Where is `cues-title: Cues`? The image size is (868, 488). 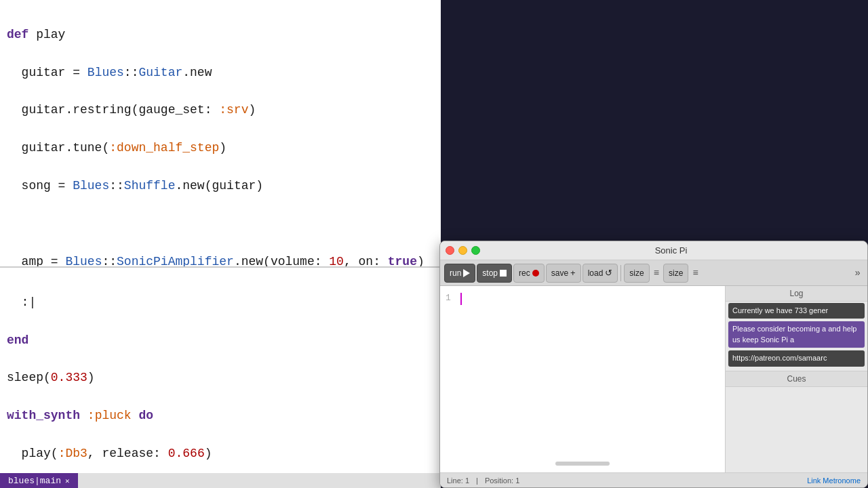
cues-title: Cues is located at coordinates (796, 379).